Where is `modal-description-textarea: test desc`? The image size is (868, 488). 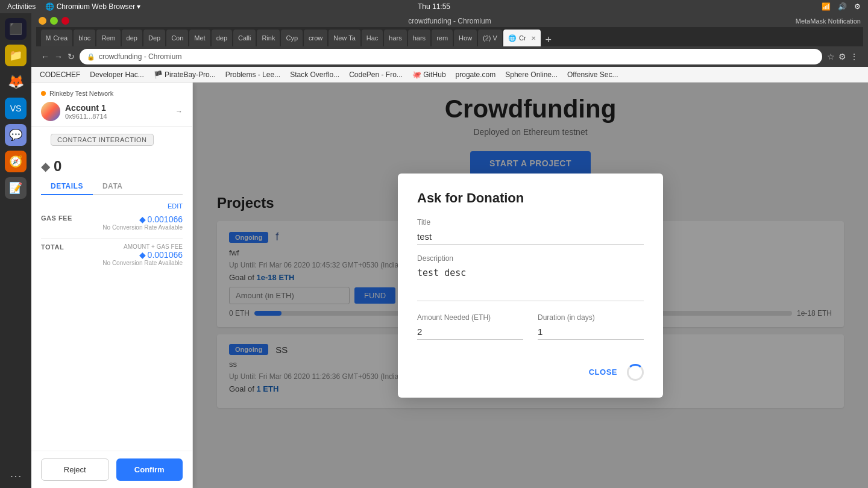 modal-description-textarea: test desc is located at coordinates (530, 283).